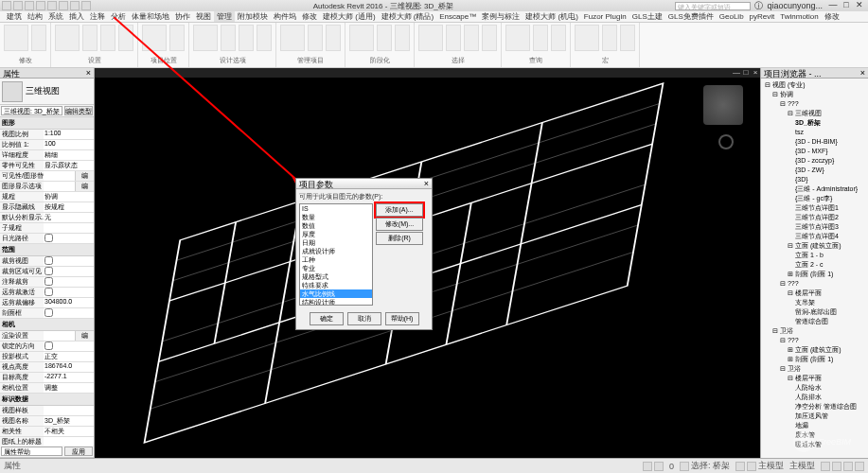  I want to click on property-row: 裁剪视图, so click(47, 261).